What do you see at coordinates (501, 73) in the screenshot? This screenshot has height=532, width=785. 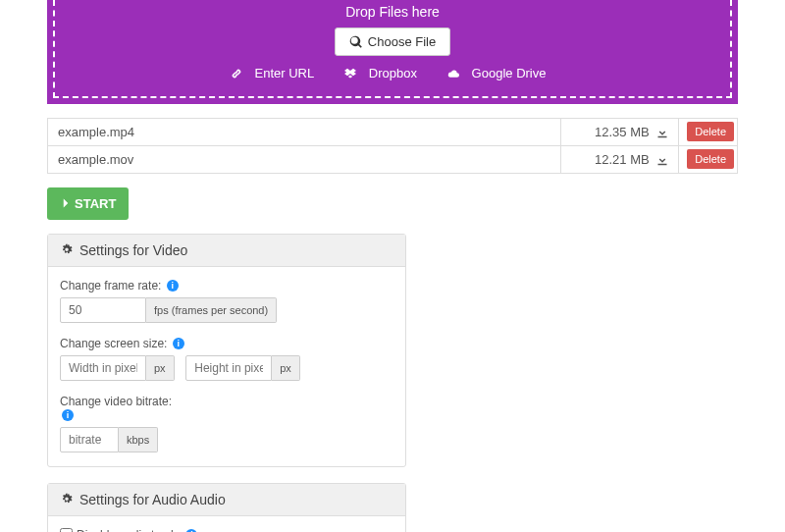 I see `gdrive-link: Google Drive` at bounding box center [501, 73].